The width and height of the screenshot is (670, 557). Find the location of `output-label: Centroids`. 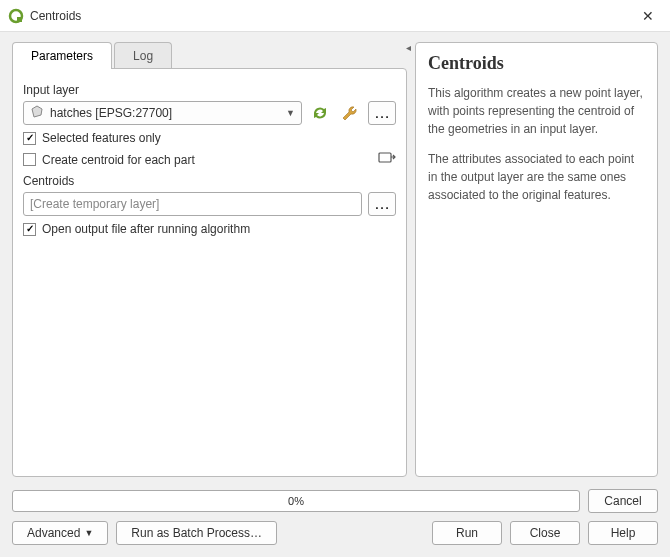

output-label: Centroids is located at coordinates (210, 181).